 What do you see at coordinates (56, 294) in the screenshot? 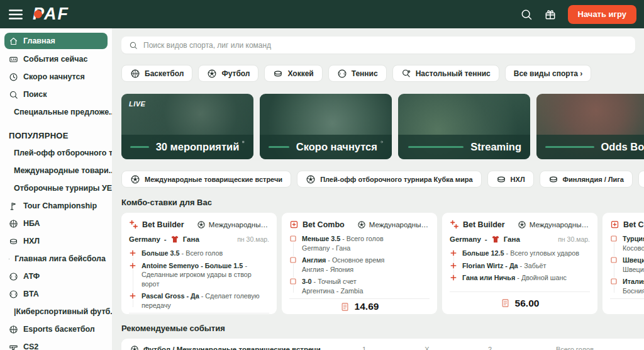
I see `sidebar-item: BTA` at bounding box center [56, 294].